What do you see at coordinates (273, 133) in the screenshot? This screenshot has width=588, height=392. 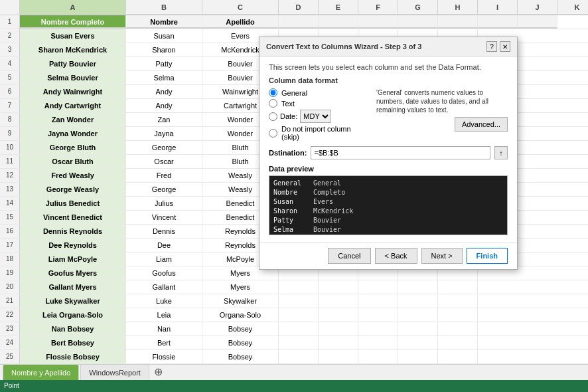 I see `radio-skip-input` at bounding box center [273, 133].